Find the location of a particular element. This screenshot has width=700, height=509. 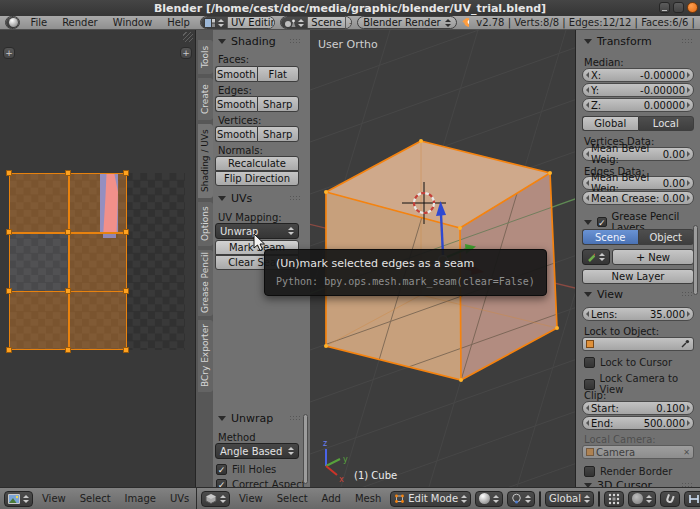

median-x-field: X: -0.00000 is located at coordinates (638, 75).